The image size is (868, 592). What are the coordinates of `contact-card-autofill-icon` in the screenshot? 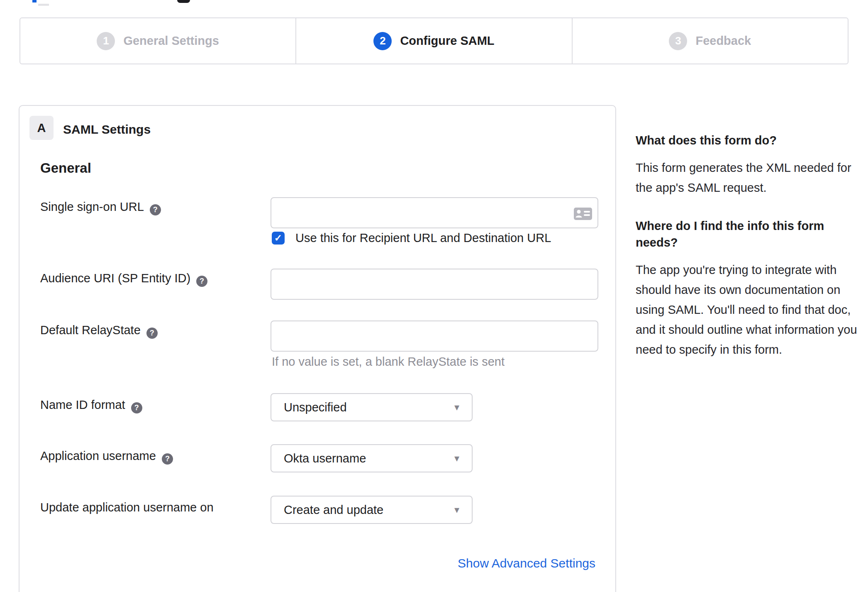 It's located at (583, 214).